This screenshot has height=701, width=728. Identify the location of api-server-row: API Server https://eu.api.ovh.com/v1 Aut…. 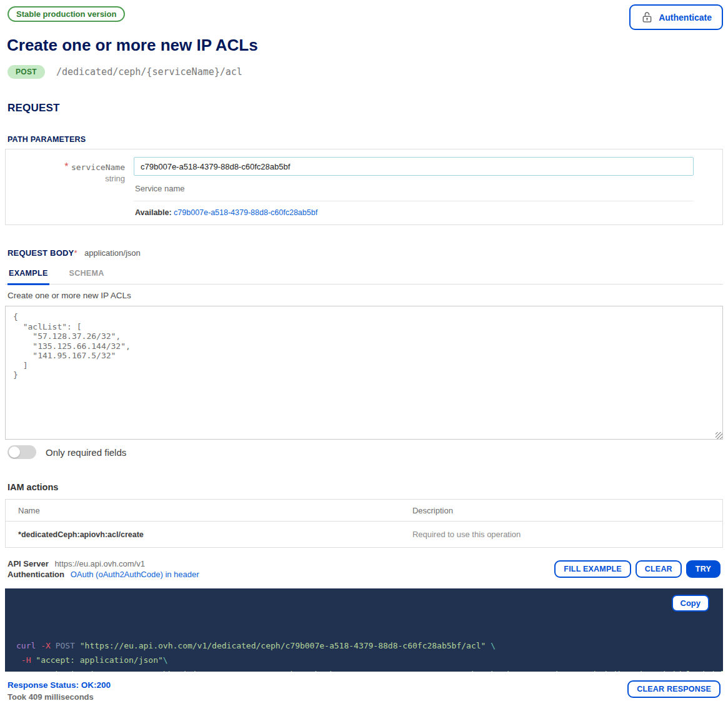
(364, 569).